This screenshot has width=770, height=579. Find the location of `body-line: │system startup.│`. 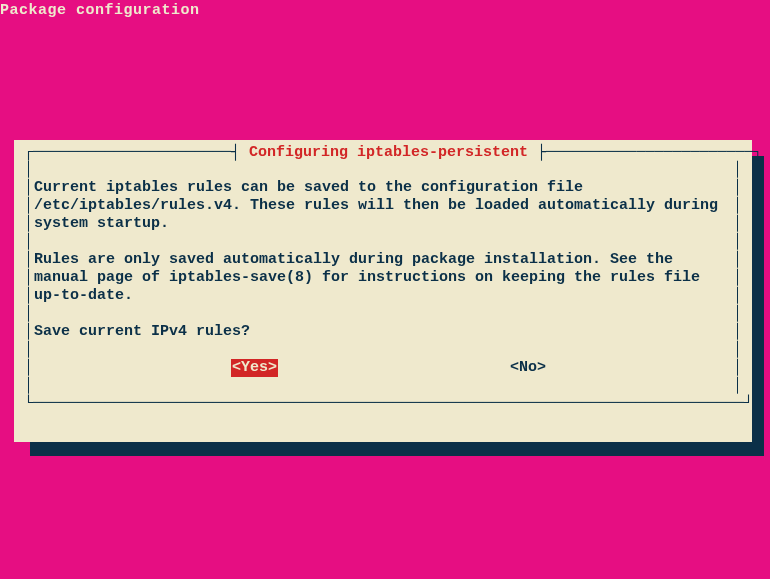

body-line: │system startup.│ is located at coordinates (383, 224).